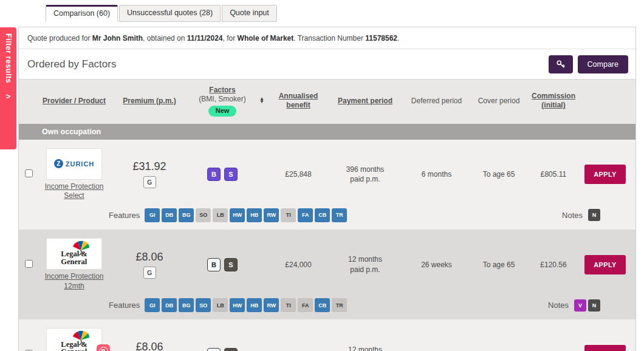  I want to click on quote-summary-text: Quote produced for, so click(60, 38).